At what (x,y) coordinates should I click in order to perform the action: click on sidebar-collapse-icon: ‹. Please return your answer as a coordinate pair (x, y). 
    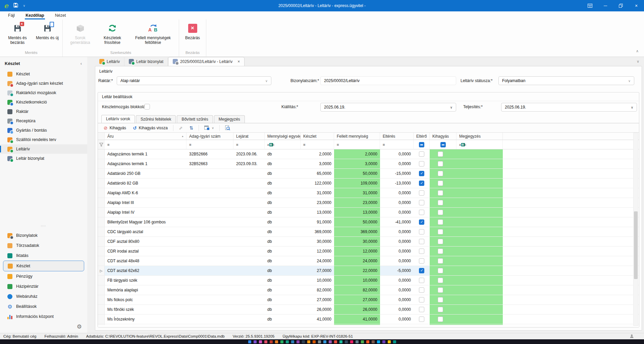
    Looking at the image, I should click on (81, 64).